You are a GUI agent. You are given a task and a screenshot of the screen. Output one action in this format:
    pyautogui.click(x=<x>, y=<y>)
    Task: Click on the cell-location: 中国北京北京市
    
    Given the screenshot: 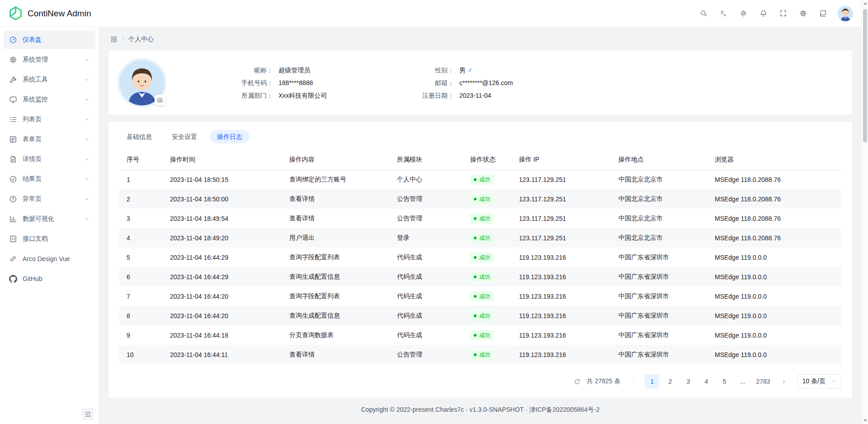 What is the action you would take?
    pyautogui.click(x=659, y=218)
    